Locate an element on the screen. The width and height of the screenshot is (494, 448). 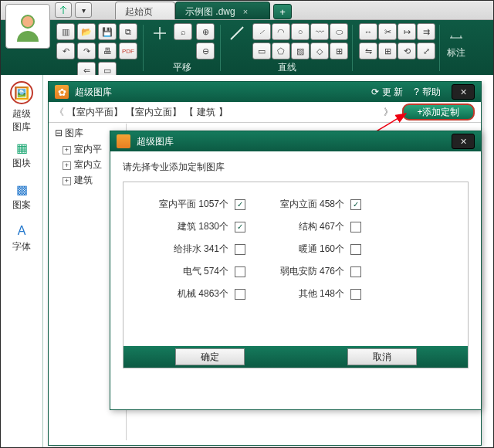
option-2: 建筑 1830个 is located at coordinates (188, 227).